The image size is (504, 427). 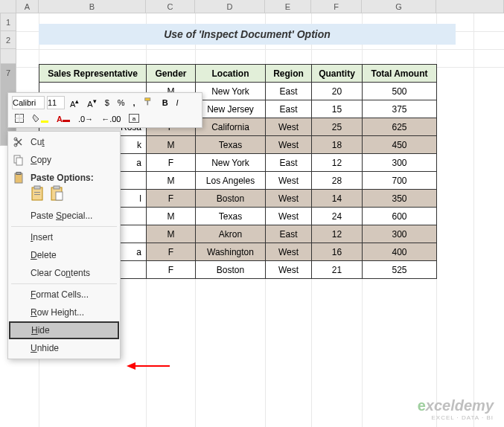 I want to click on col-location: Location, so click(x=231, y=74).